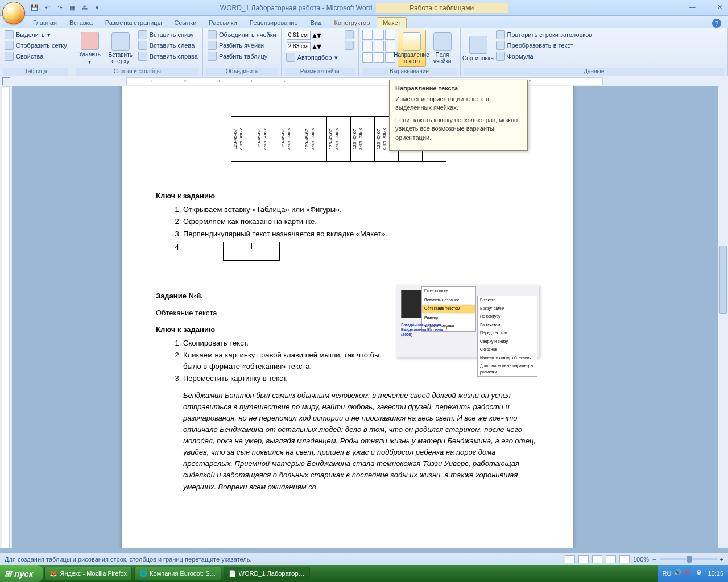 The image size is (728, 582). I want to click on vertical-scrollbar, so click(723, 317).